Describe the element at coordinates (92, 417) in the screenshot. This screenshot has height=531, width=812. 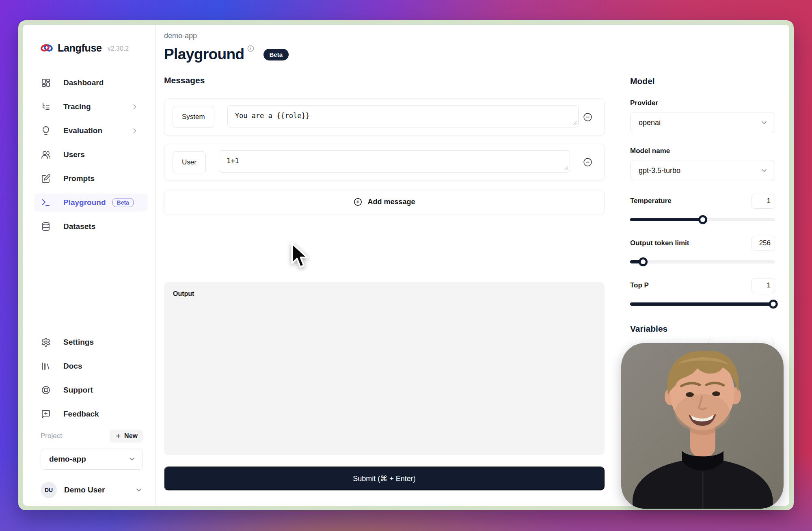
I see `sidebar-footer: Settings Docs Support` at that location.